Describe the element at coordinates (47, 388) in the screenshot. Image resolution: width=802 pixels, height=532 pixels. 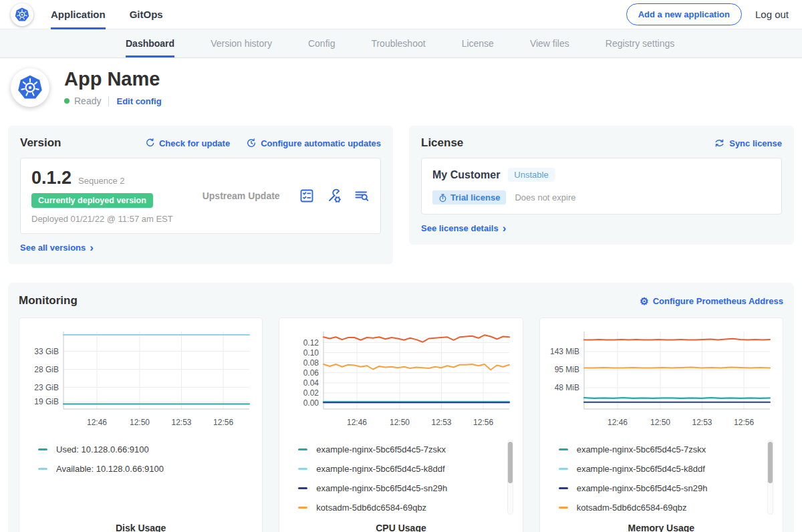
I see `svg-text: 23 GiB` at that location.